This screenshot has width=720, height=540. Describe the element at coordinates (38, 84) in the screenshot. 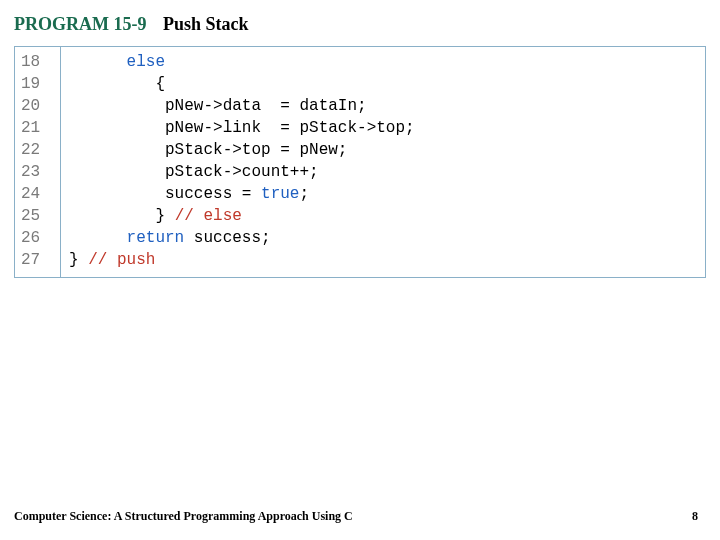

I see `line-number: 19` at that location.